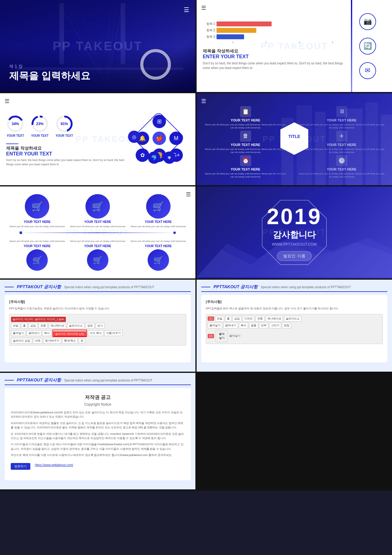  Describe the element at coordinates (98, 426) in the screenshot. I see `copyright-para-2: 피피티테이크아웃에서 제공하는 템플릿 모든 슬라이드 쇼 및 키노트용 발표용…` at that location.